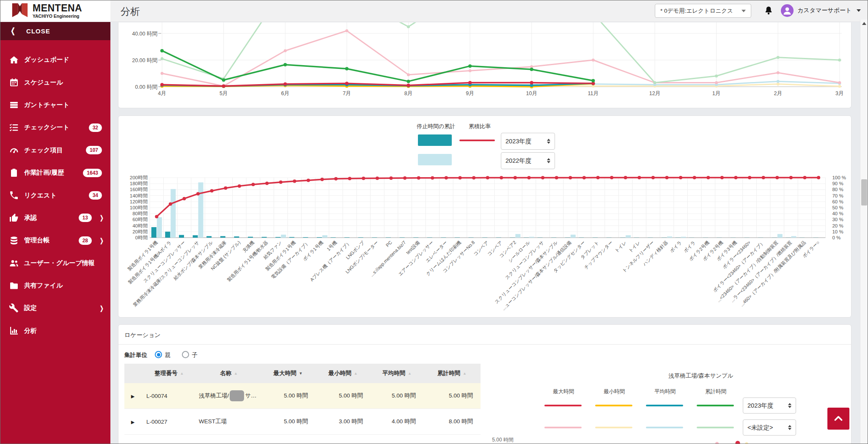  Describe the element at coordinates (55, 151) in the screenshot. I see `sidebar-item-check-items: チェック項目107` at that location.